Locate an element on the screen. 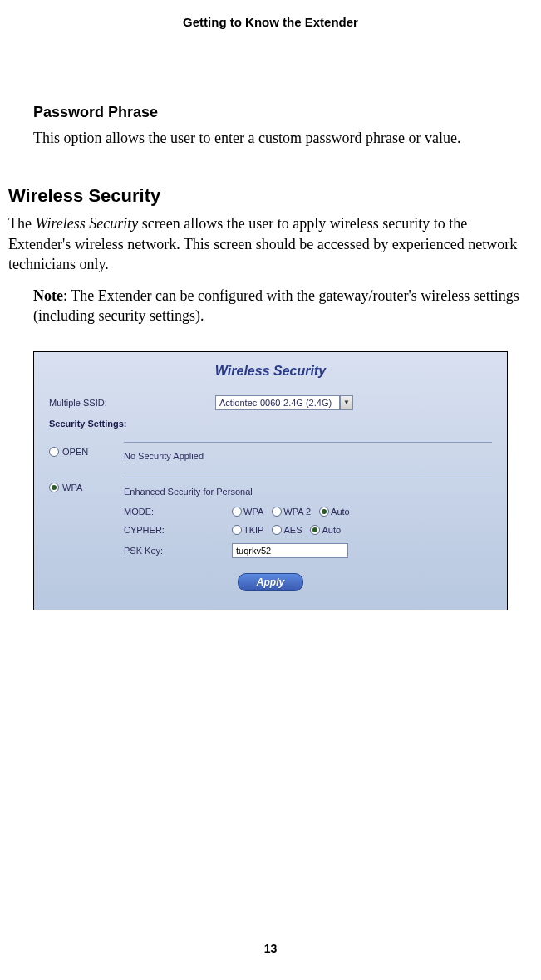 The image size is (541, 980). open-radio is located at coordinates (54, 452).